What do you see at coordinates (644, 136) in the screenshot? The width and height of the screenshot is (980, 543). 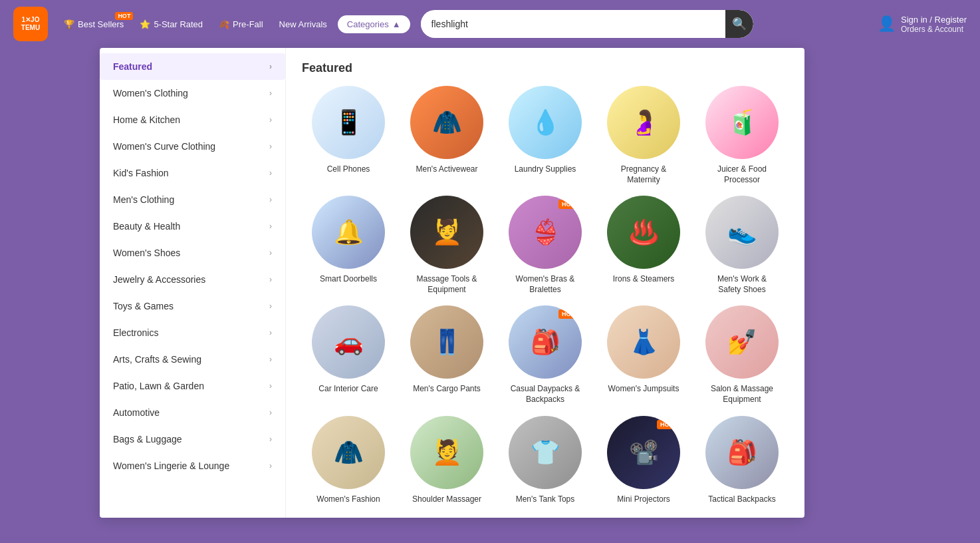 I see `category-item: 🤰Pregnancy & Maternity` at bounding box center [644, 136].